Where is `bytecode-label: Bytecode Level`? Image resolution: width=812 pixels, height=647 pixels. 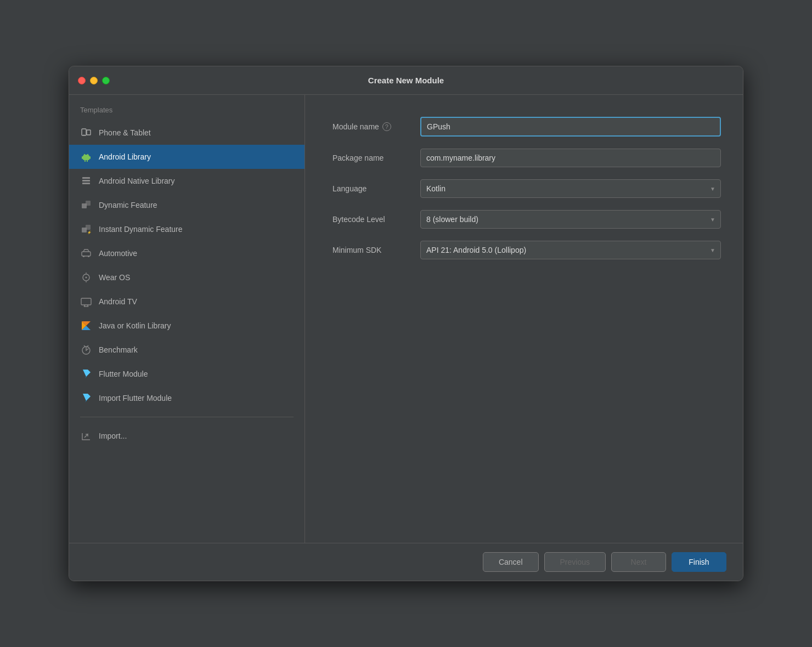
bytecode-label: Bytecode Level is located at coordinates (376, 219).